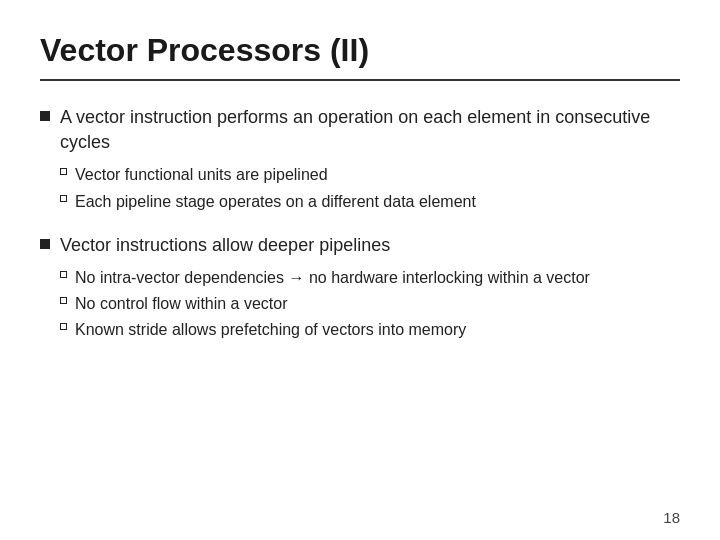  What do you see at coordinates (325, 330) in the screenshot?
I see `sub-bullet-item-2-3: Known stride allows prefetching of vecto…` at bounding box center [325, 330].